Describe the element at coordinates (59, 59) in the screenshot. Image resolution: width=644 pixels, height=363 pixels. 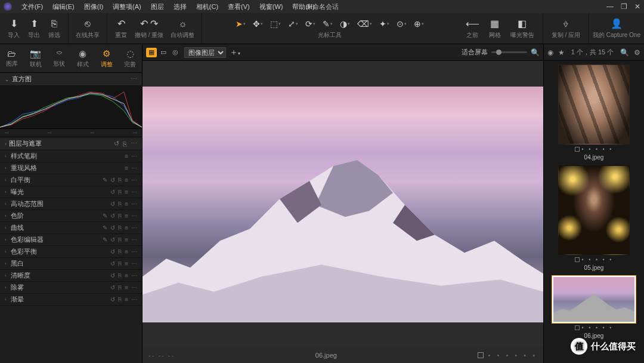
I see `tooltab-形状: ⌔形状` at that location.